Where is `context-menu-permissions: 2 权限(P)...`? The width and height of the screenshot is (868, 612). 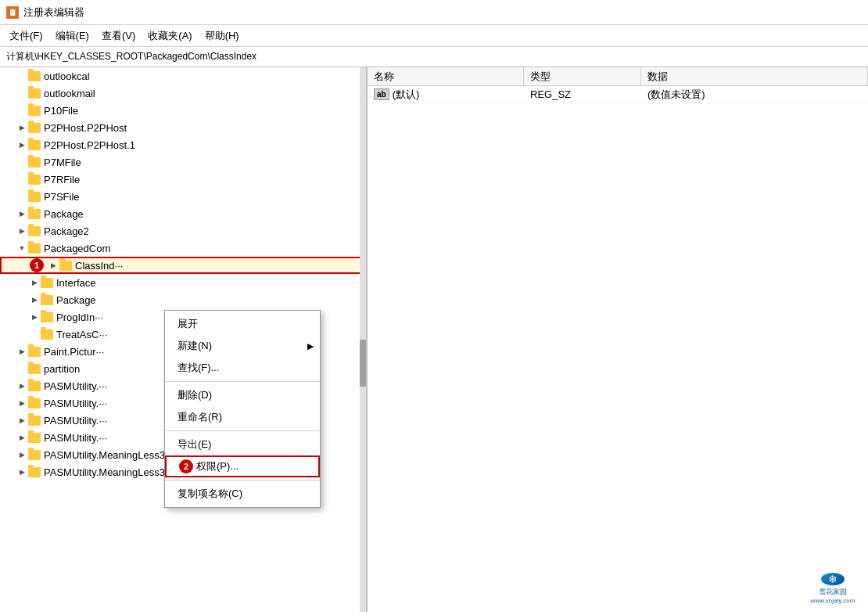 context-menu-permissions: 2 权限(P)... is located at coordinates (242, 466).